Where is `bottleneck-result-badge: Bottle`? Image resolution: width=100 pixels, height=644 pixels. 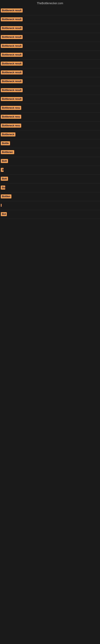
bottleneck-result-badge: Bottle is located at coordinates (5, 143).